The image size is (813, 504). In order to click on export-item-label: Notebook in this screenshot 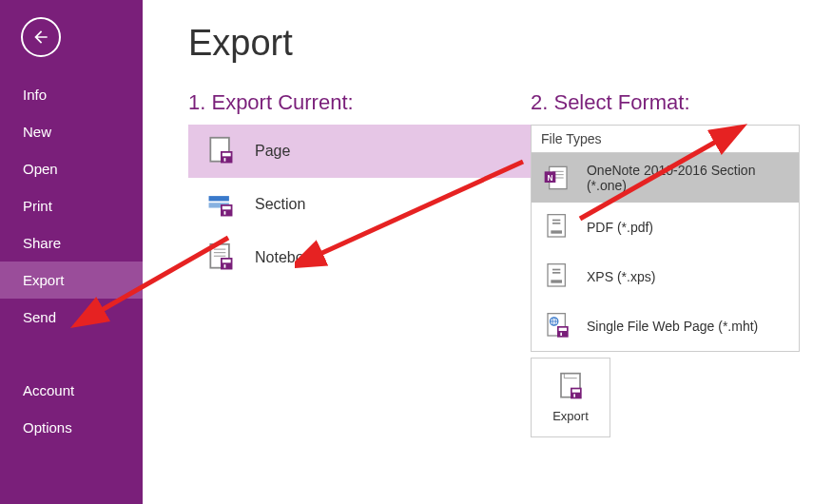, I will do `click(287, 258)`.